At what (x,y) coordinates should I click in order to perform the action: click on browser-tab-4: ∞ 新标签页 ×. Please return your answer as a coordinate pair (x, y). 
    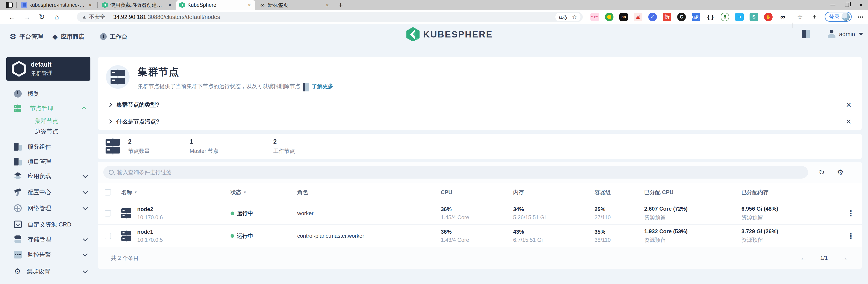
    Looking at the image, I should click on (295, 5).